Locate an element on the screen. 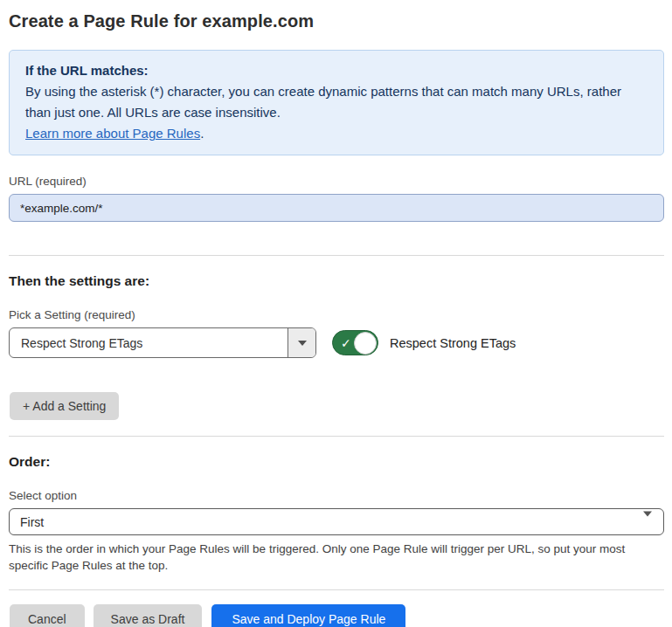  cancel-button: Cancel is located at coordinates (47, 616).